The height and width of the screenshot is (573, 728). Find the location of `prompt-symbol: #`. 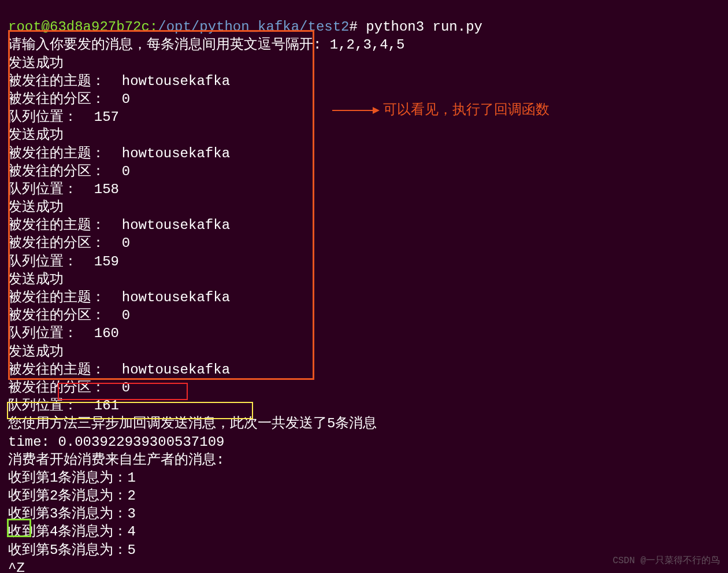

prompt-symbol: # is located at coordinates (354, 27).